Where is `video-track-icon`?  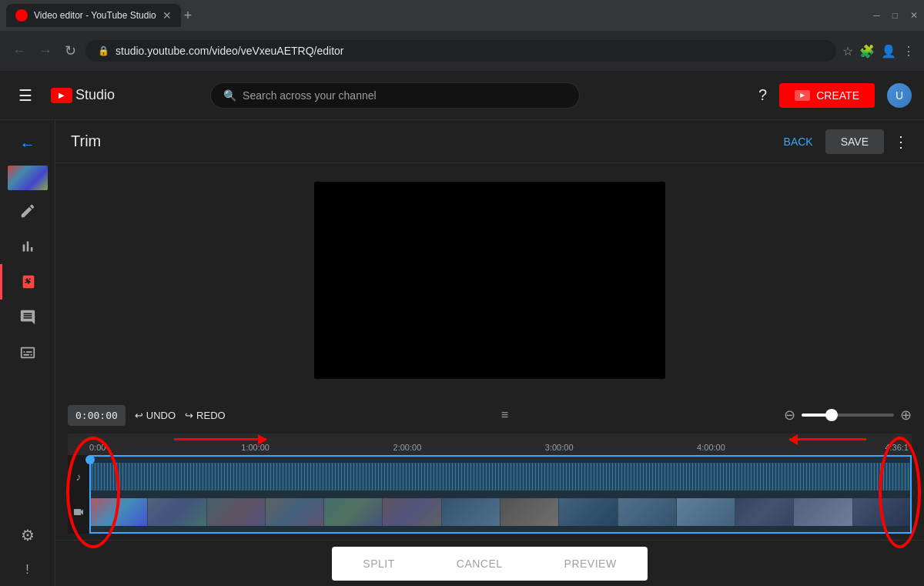 video-track-icon is located at coordinates (79, 512).